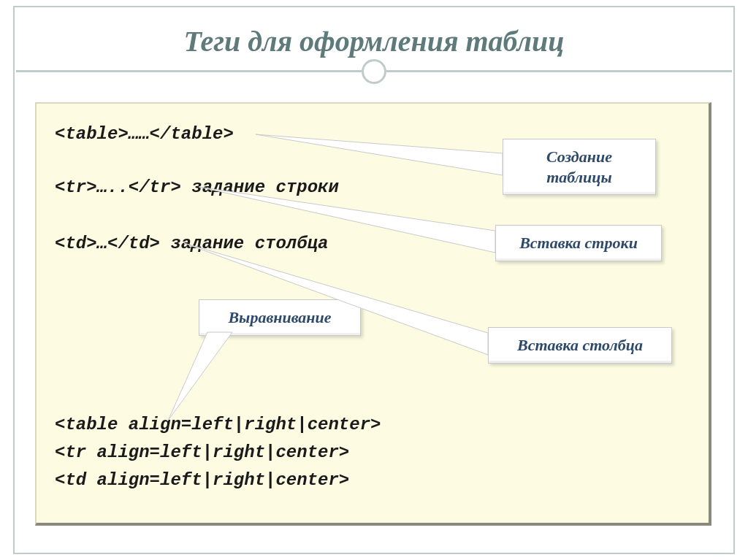  I want to click on code-line-table-align: <table align=left|right|center>, so click(218, 425).